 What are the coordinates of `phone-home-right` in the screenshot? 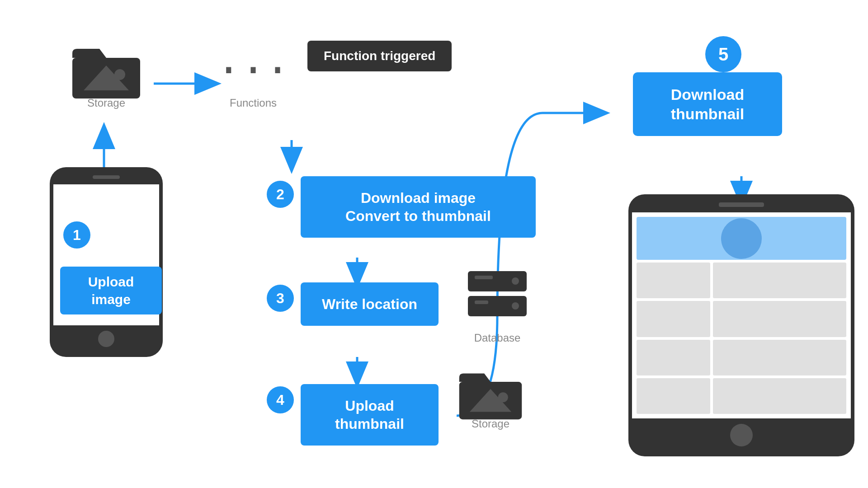 It's located at (741, 435).